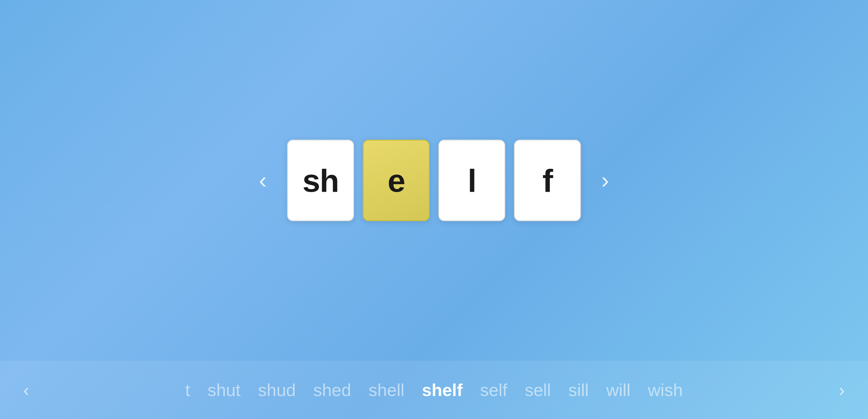 Image resolution: width=868 pixels, height=419 pixels. What do you see at coordinates (321, 181) in the screenshot?
I see `card-sh-text: sh` at bounding box center [321, 181].